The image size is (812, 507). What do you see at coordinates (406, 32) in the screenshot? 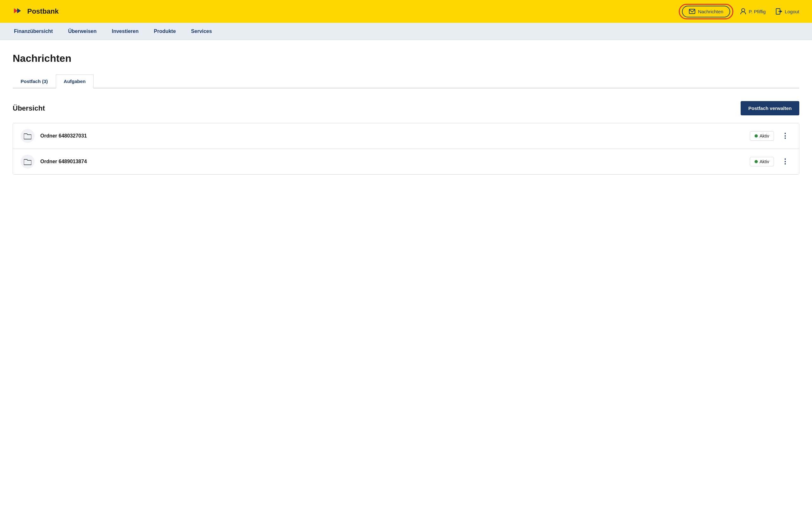
I see `subnav: Finanzübersicht Überweisen Investieren P…` at bounding box center [406, 32].